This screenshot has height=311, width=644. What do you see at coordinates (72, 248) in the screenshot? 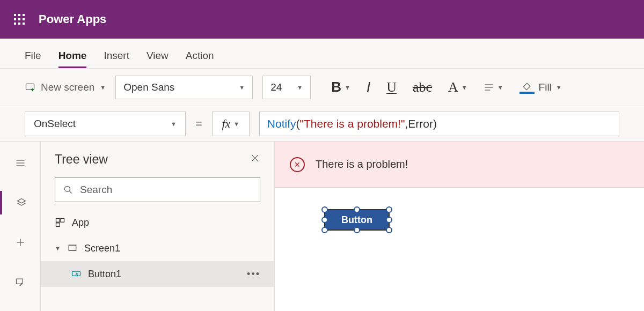
I see `screen-icon` at bounding box center [72, 248].